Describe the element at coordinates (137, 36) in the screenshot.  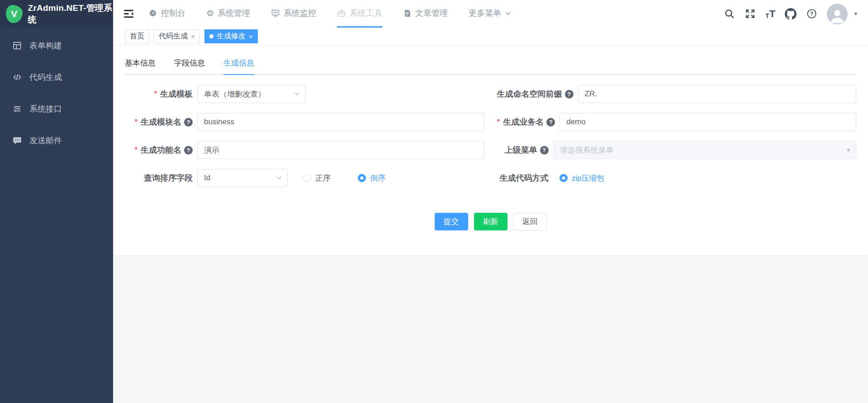
I see `tag-label: 首页` at that location.